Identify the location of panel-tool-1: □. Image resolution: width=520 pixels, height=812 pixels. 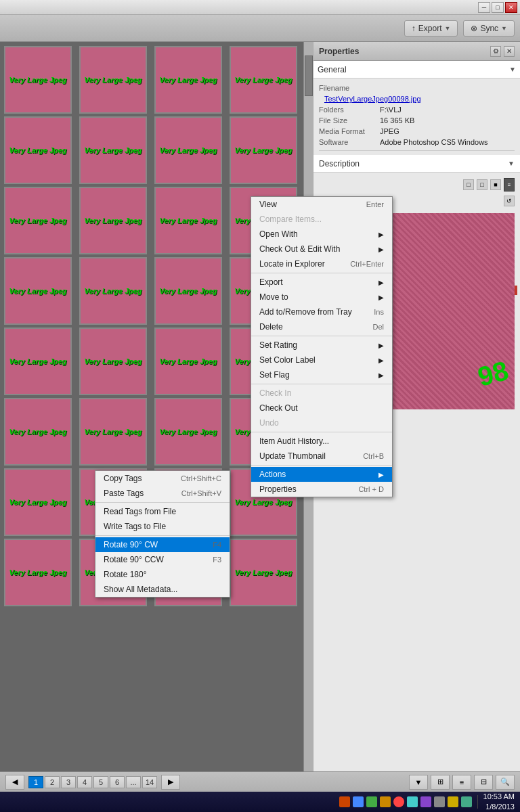
(469, 185).